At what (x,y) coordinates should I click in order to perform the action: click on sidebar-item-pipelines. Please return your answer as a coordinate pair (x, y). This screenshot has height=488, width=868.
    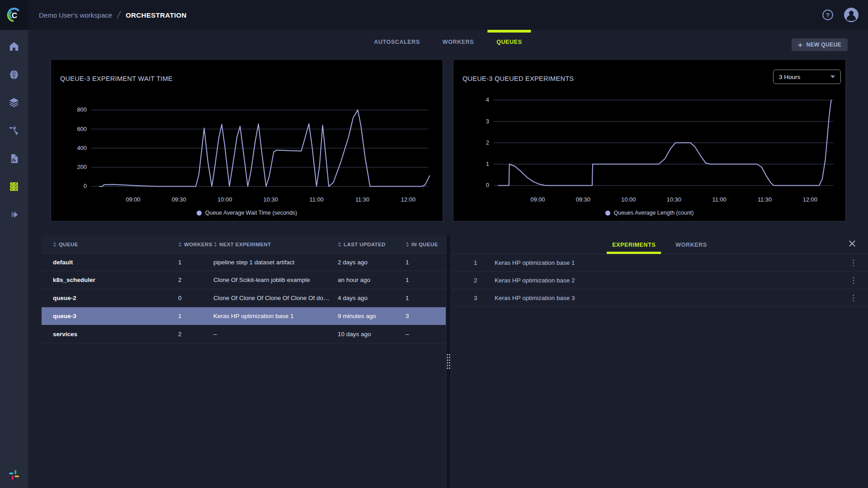
    Looking at the image, I should click on (14, 131).